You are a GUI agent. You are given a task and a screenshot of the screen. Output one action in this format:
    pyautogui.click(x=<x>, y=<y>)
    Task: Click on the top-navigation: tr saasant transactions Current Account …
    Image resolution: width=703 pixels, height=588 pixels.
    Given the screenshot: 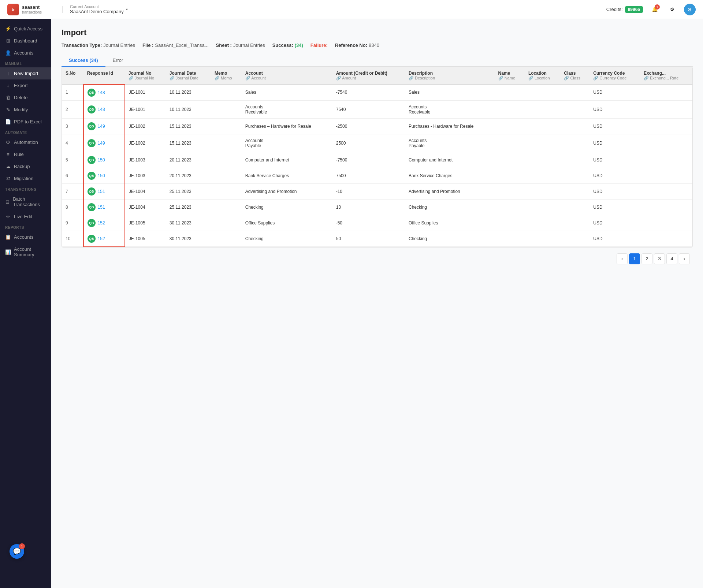 What is the action you would take?
    pyautogui.click(x=352, y=10)
    